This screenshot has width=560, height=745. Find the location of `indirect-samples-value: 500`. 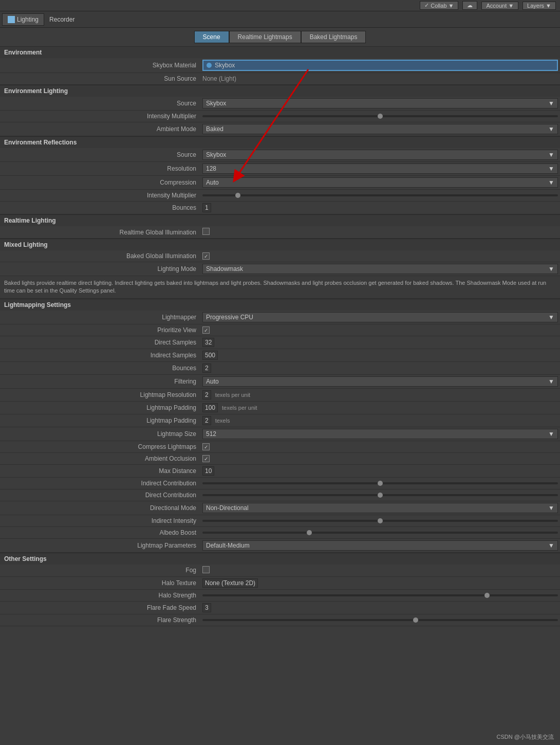

indirect-samples-value: 500 is located at coordinates (380, 355).